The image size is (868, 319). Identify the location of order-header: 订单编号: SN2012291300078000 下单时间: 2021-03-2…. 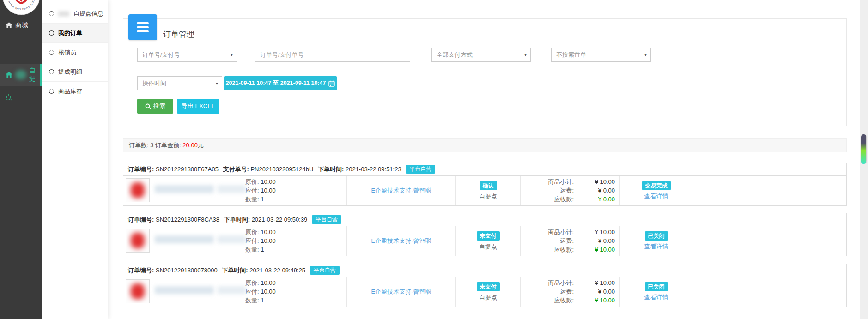
(485, 271).